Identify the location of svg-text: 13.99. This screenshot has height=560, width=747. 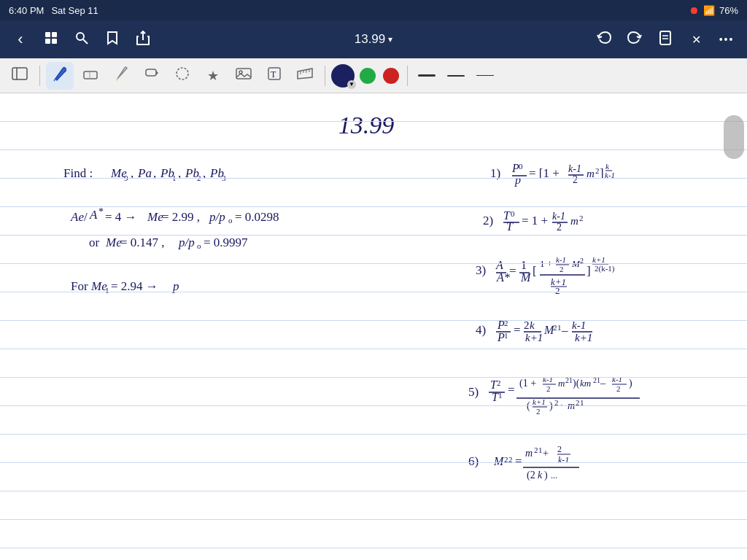
(366, 125).